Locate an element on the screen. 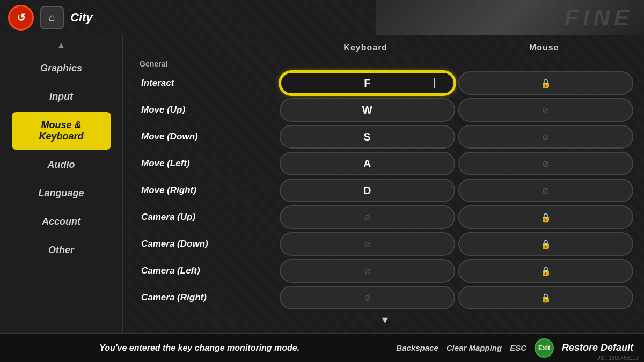  no-bind-icon-move-up: ⊘ is located at coordinates (545, 110).